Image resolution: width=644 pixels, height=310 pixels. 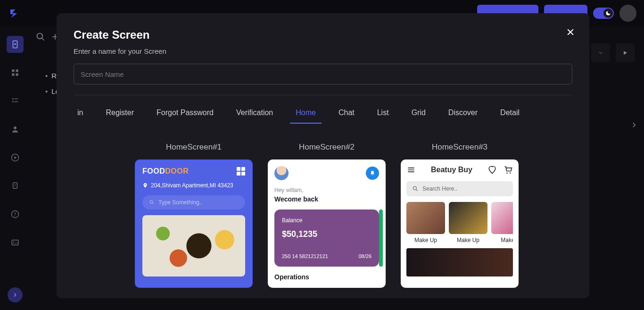 I want to click on template-card-home3: Beatuy Buy Search Here.. Make Up Make Up…, so click(x=460, y=224).